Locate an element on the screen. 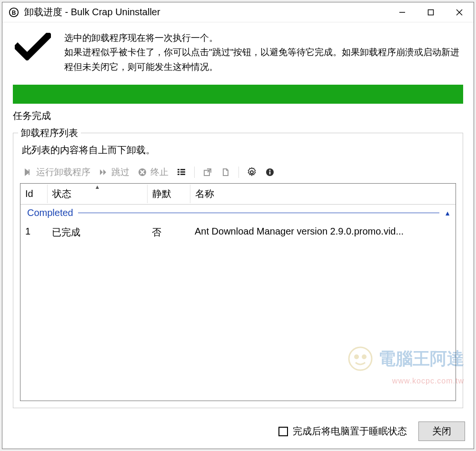 Image resolution: width=476 pixels, height=451 pixels. toolbar: 运行卸载程序 跳过 终止 is located at coordinates (238, 173).